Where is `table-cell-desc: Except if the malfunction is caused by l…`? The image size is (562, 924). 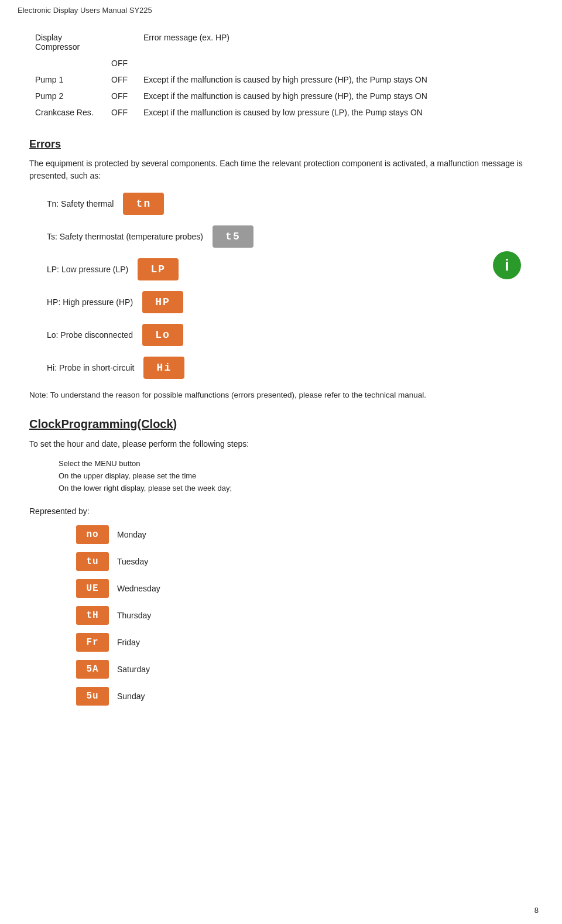
table-cell-desc: Except if the malfunction is caused by l… is located at coordinates (335, 112).